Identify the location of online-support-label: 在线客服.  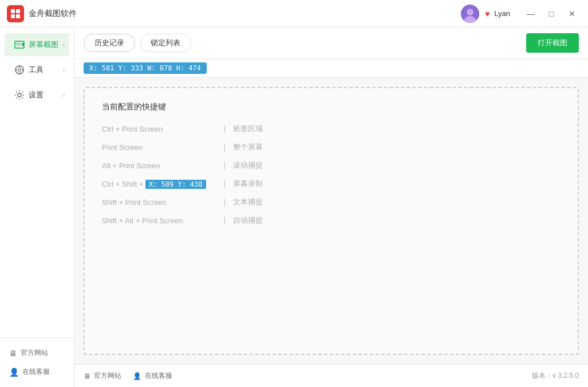
(36, 372).